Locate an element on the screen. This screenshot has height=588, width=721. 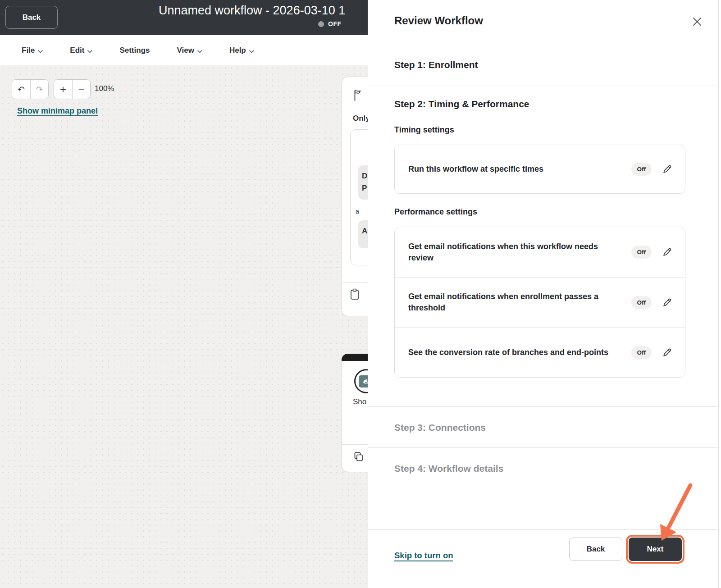
flag-icon is located at coordinates (358, 96).